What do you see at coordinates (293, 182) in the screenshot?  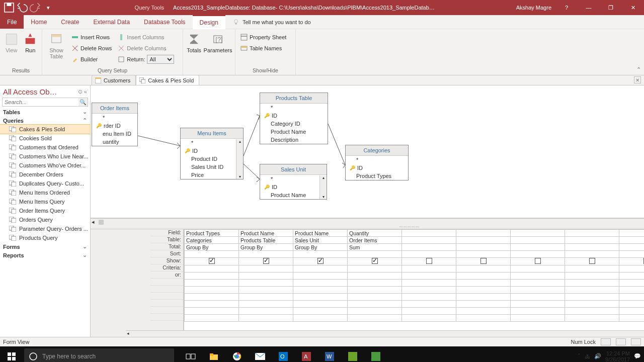 I see `table-box: Sales Unit*🔑IDProduct Name▴▾` at bounding box center [293, 182].